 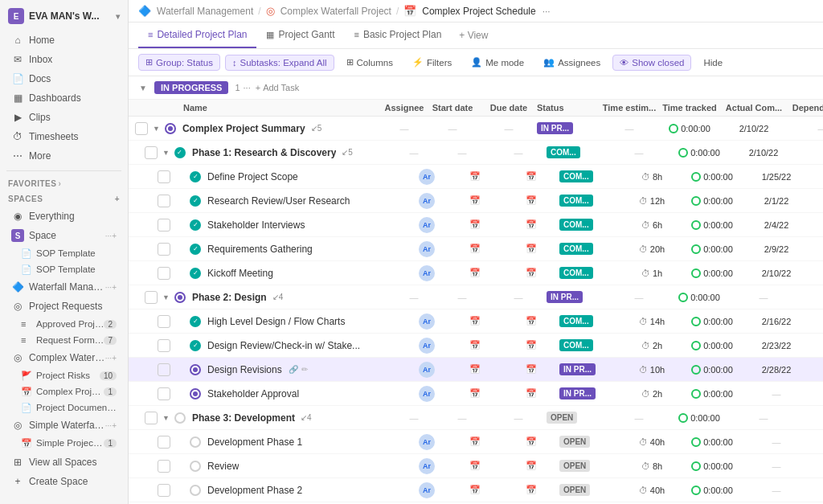 I want to click on workspace-header: E EVA MAN's W... ▾, so click(x=64, y=14).